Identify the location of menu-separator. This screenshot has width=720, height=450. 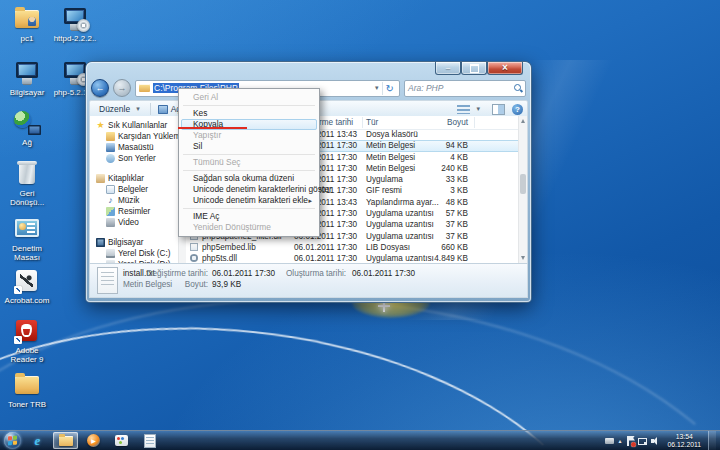
(249, 106).